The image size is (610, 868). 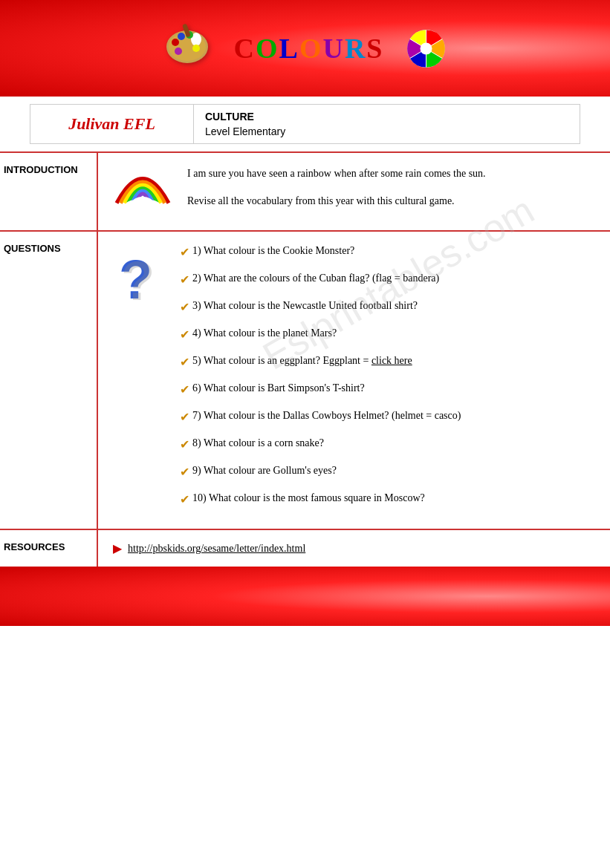 What do you see at coordinates (354, 192) in the screenshot?
I see `introduction-body: I am sure you have seen a rainbow when a…` at bounding box center [354, 192].